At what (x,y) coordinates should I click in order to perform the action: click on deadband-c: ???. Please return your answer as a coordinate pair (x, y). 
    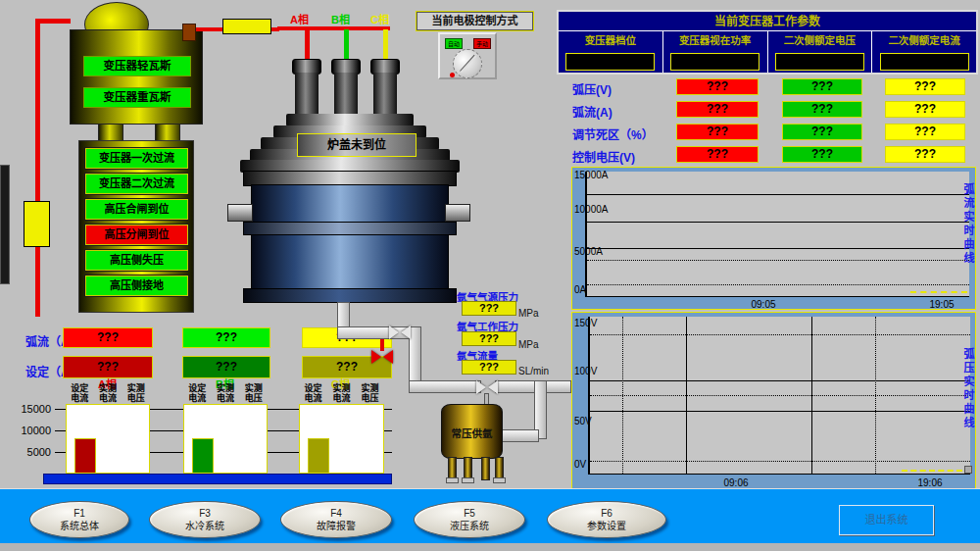
    Looking at the image, I should click on (925, 131).